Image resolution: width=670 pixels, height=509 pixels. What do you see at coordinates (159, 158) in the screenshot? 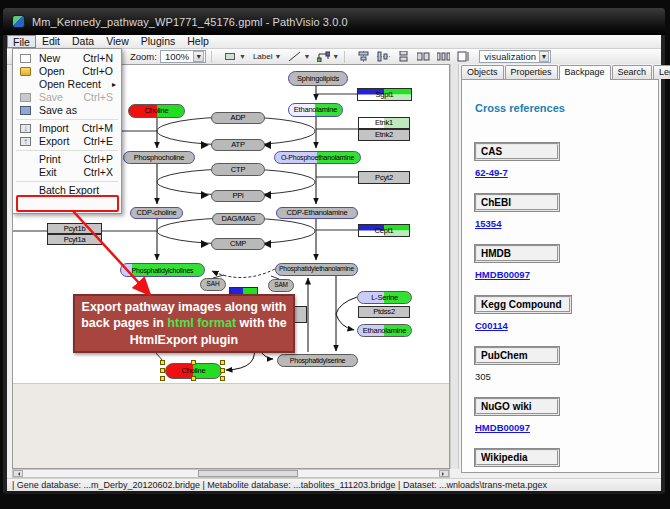
I see `node-phosphocholine: Phosphocholine` at bounding box center [159, 158].